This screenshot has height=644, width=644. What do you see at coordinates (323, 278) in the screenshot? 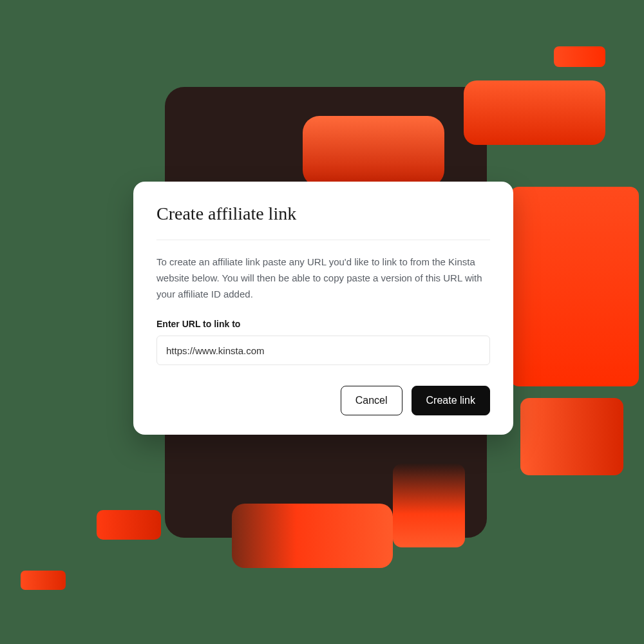
I see `modal-description: To create an affiliate link paste any UR…` at bounding box center [323, 278].